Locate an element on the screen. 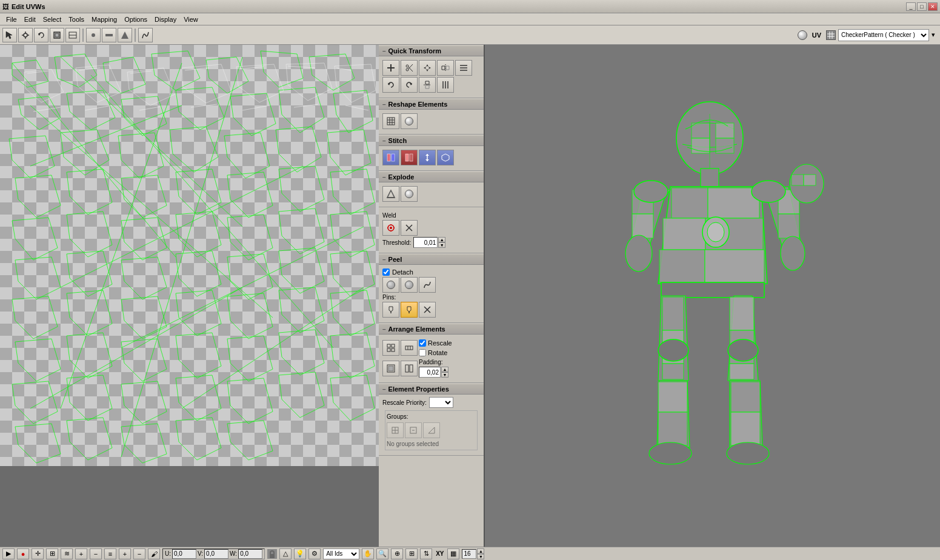 The width and height of the screenshot is (940, 560). v-input: 0,0 is located at coordinates (216, 554).